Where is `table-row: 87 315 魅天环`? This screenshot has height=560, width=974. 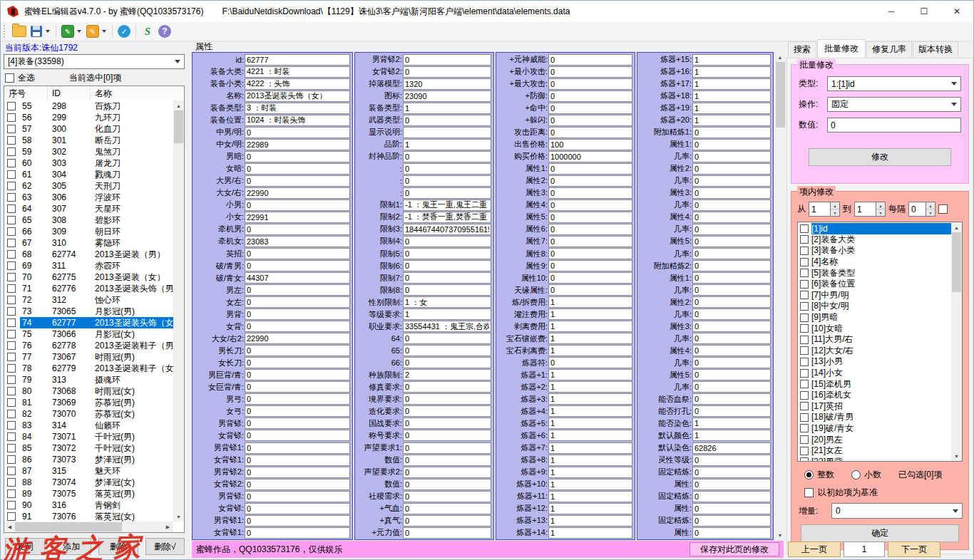
table-row: 87 315 魅天环 is located at coordinates (88, 471).